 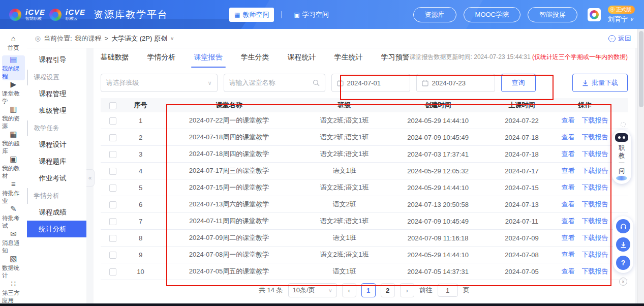 What do you see at coordinates (455, 83) in the screenshot?
I see `date-end-input: 2024-07-23` at bounding box center [455, 83].